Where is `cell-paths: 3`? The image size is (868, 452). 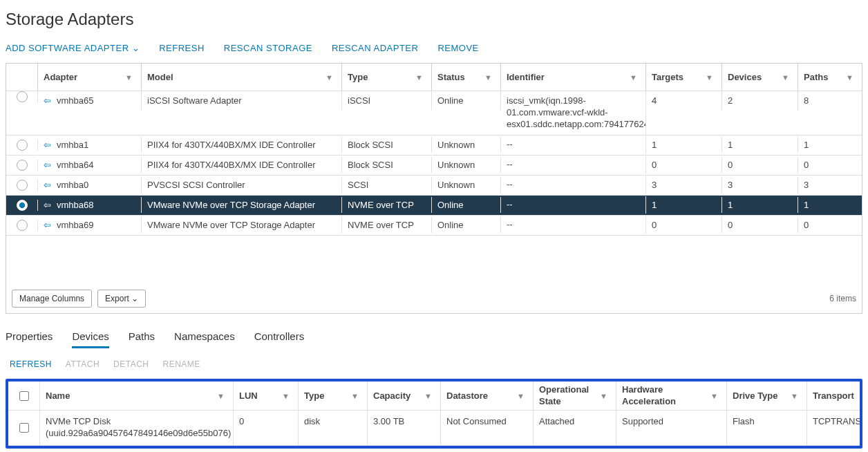 cell-paths: 3 is located at coordinates (830, 185).